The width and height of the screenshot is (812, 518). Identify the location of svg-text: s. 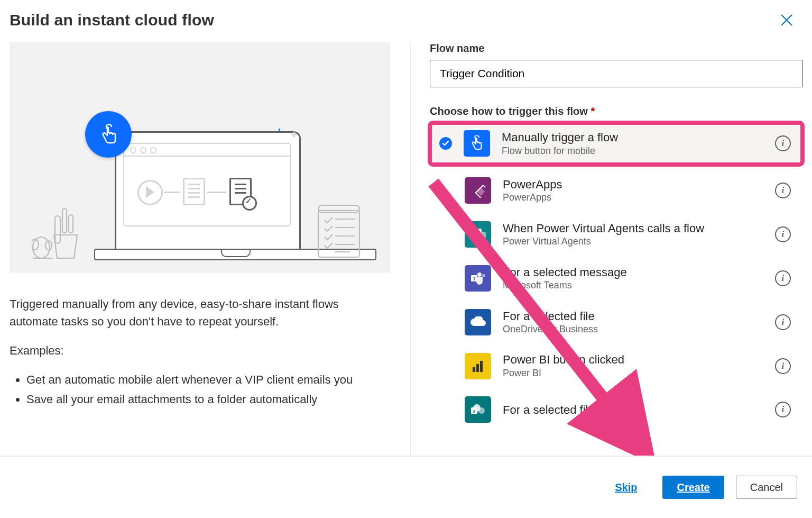
(474, 411).